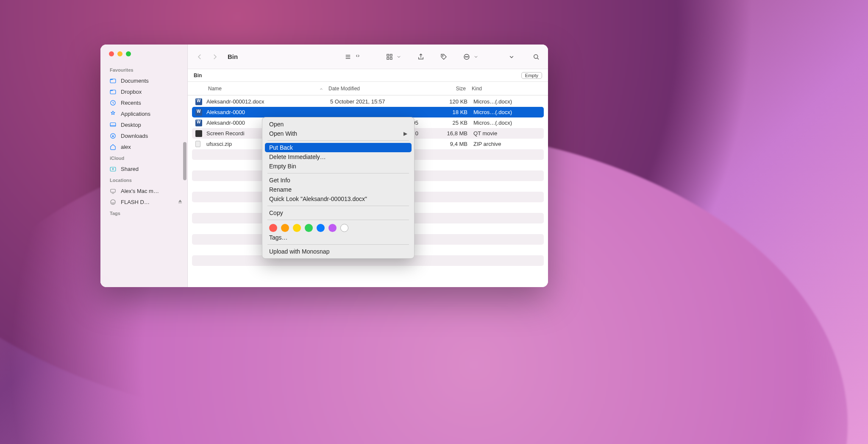 This screenshot has height=444, width=868. I want to click on close-window-button, so click(111, 54).